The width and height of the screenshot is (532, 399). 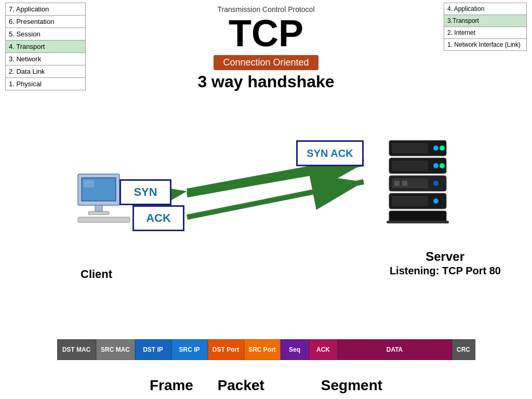 What do you see at coordinates (266, 350) in the screenshot?
I see `packet-diagram: DST MAC SRC MAC DST IP SRC IP DST Port S…` at bounding box center [266, 350].